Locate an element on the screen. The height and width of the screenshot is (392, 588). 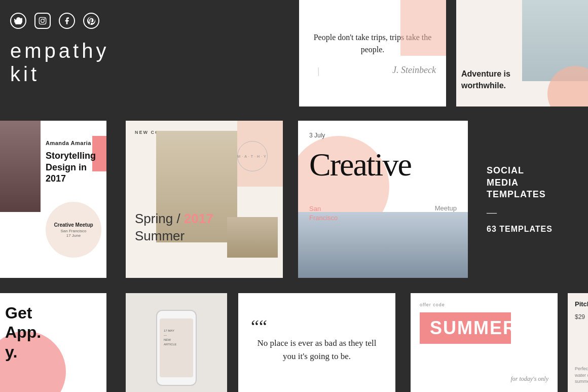
creative-date: 3 July is located at coordinates (317, 135).